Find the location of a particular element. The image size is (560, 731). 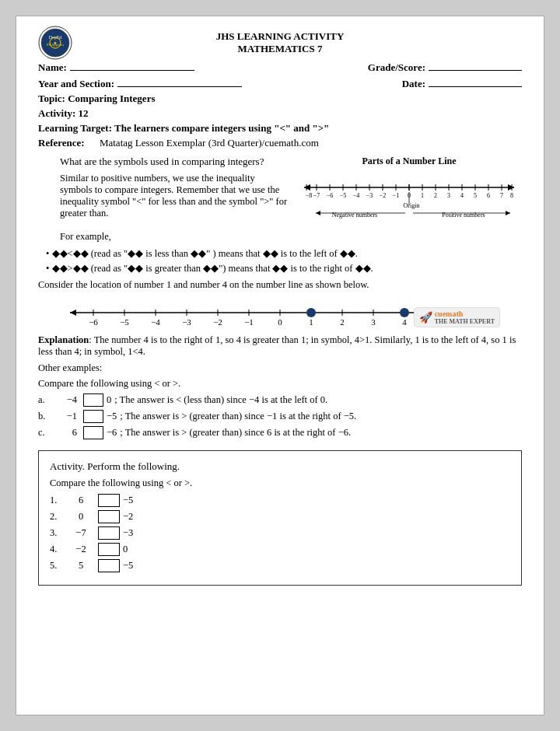

svg-text: −6 is located at coordinates (330, 196).